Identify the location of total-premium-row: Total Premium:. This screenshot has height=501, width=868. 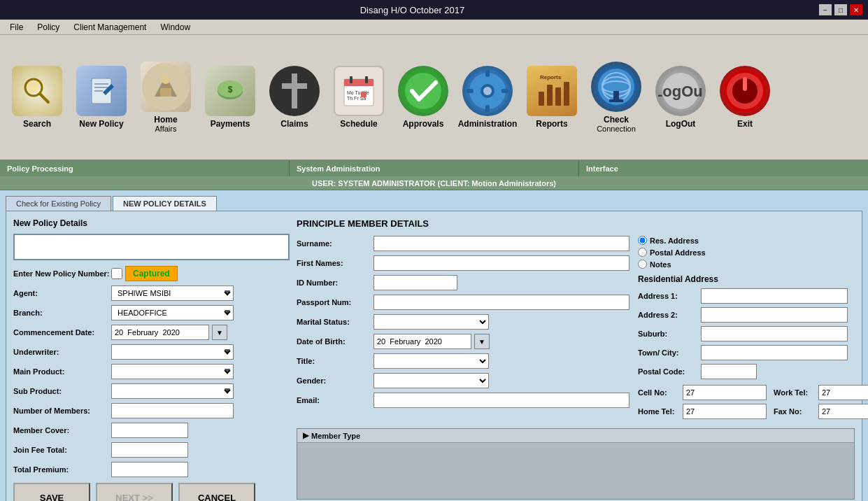
(151, 470).